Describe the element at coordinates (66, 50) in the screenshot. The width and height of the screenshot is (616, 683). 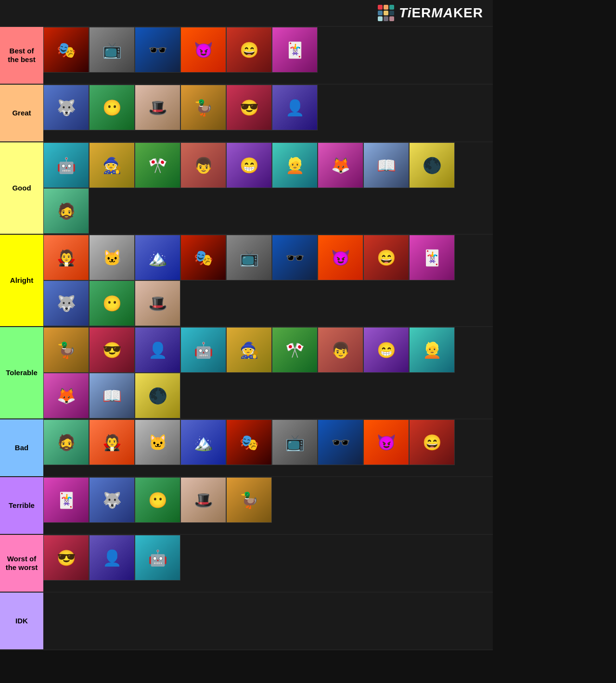
I see `avatar-a1: 🎭` at that location.